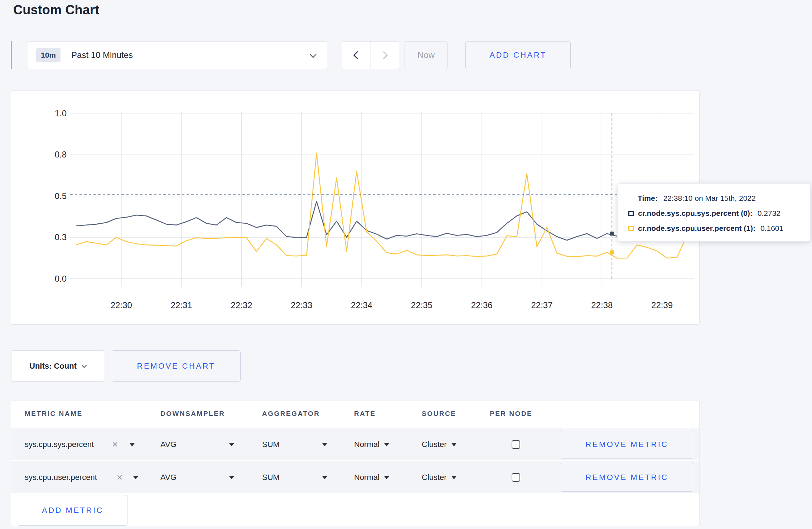 The width and height of the screenshot is (812, 529). What do you see at coordinates (61, 196) in the screenshot?
I see `svg-text: 0.5` at bounding box center [61, 196].